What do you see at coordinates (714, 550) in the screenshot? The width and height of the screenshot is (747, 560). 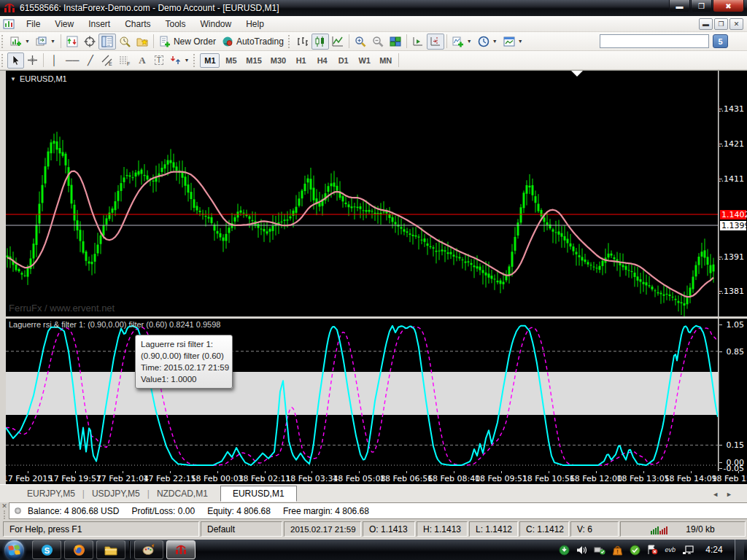 I see `taskbar-clock: 4:24` at bounding box center [714, 550].